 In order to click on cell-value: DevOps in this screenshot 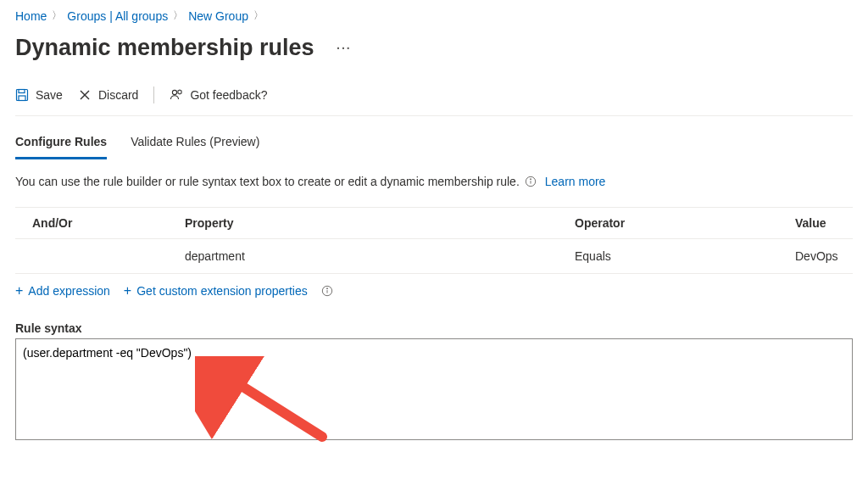, I will do `click(824, 256)`.